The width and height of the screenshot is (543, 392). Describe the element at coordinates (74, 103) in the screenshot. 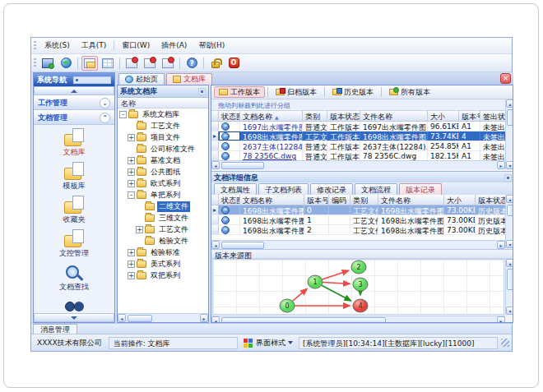

I see `sidebar-group-work: 工作管理 ⌄` at that location.